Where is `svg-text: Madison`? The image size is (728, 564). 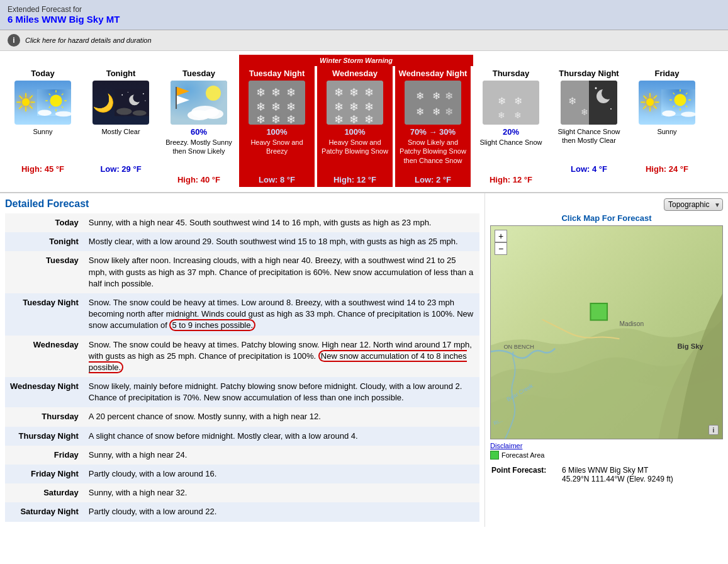 svg-text: Madison is located at coordinates (632, 324).